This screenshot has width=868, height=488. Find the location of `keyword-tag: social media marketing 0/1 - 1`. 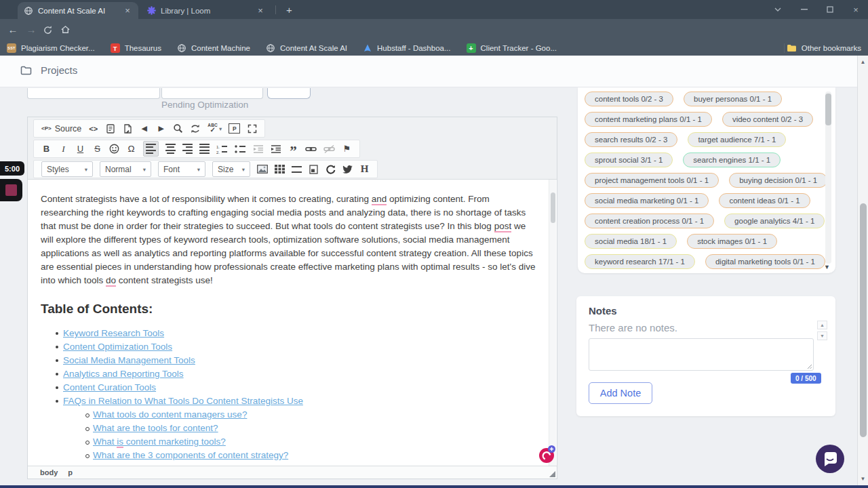

keyword-tag: social media marketing 0/1 - 1 is located at coordinates (647, 201).